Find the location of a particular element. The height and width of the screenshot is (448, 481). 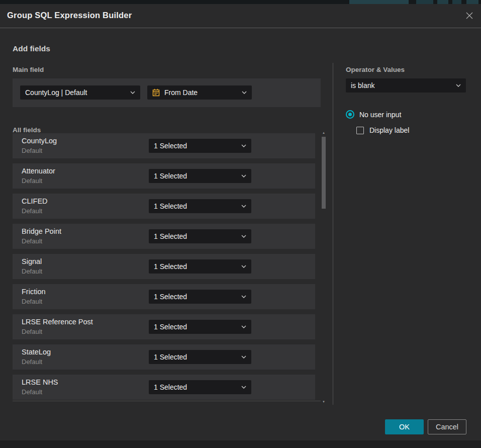

operator-select: is blank is located at coordinates (406, 85).